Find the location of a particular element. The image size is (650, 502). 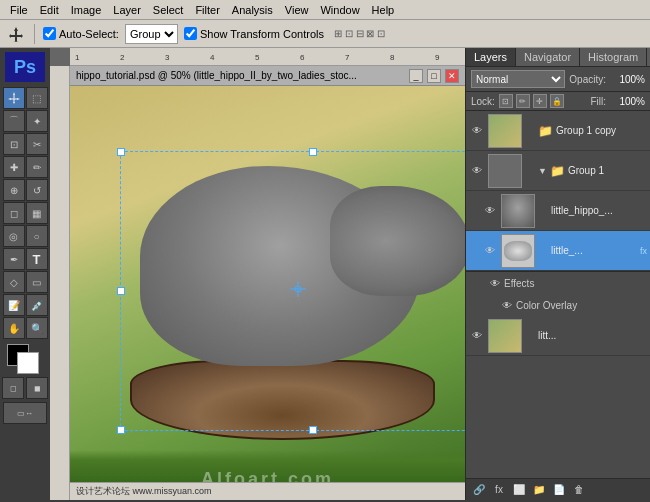

quick-mask-row: ◻ ◼ is located at coordinates (25, 388).